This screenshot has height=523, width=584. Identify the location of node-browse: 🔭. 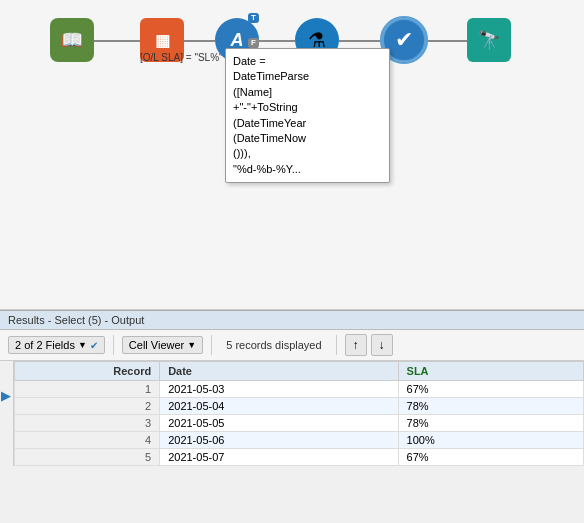
(489, 40).